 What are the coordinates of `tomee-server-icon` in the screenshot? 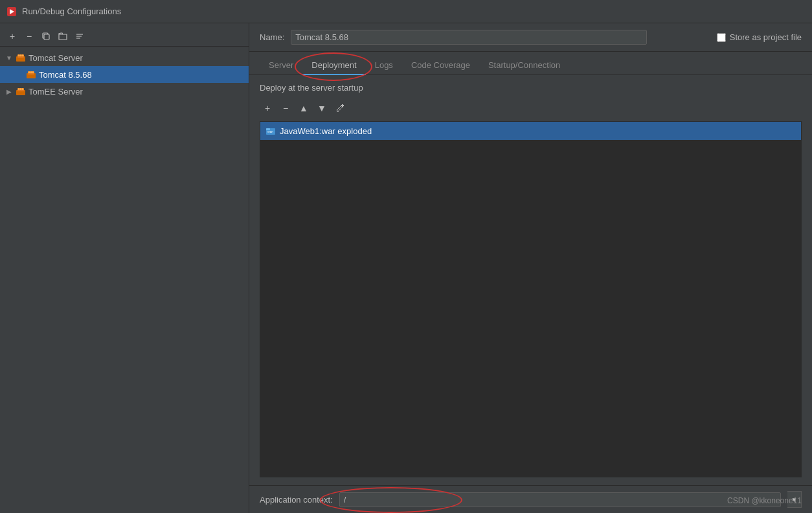 It's located at (21, 91).